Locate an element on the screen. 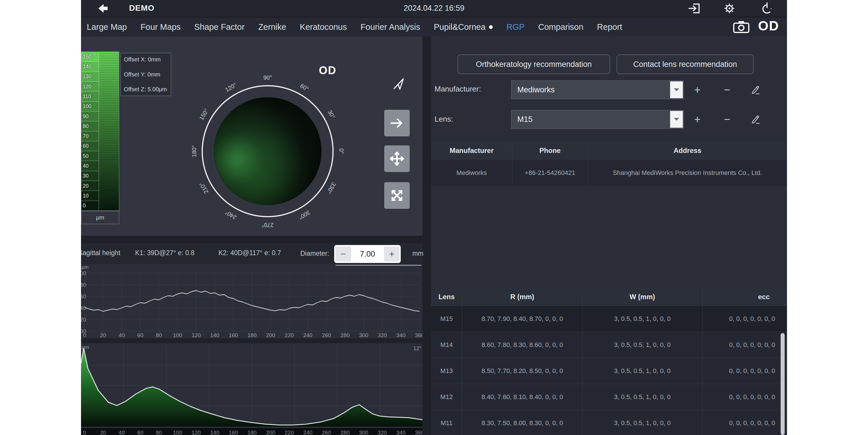 Image resolution: width=868 pixels, height=435 pixels. axis-tick: 300 is located at coordinates (364, 432).